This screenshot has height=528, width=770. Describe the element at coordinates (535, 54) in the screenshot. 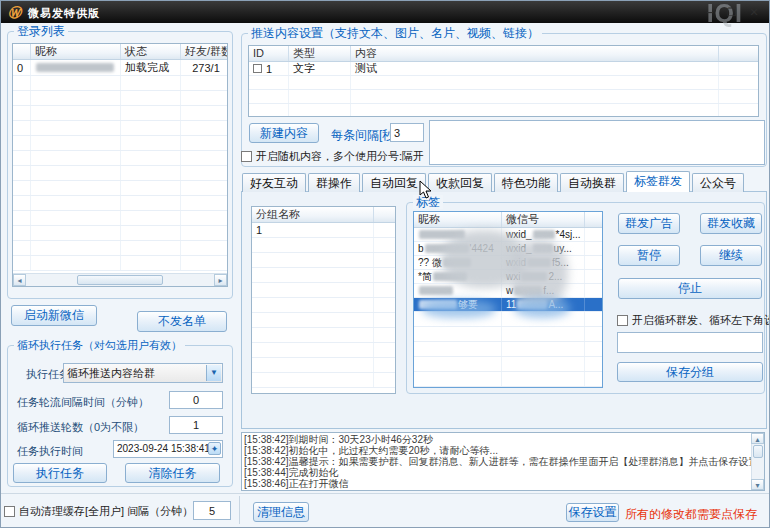

I see `column-header: 内容` at that location.